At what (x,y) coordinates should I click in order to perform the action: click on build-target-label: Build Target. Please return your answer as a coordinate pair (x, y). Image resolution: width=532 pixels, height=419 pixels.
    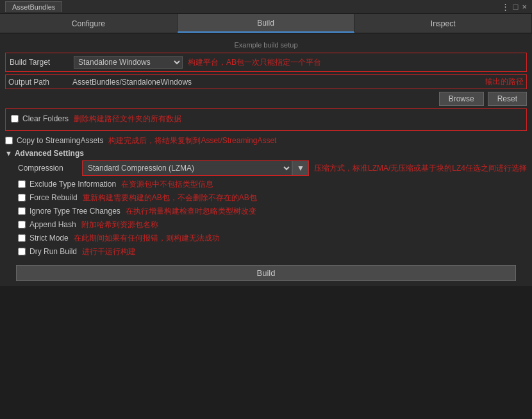
    Looking at the image, I should click on (42, 62).